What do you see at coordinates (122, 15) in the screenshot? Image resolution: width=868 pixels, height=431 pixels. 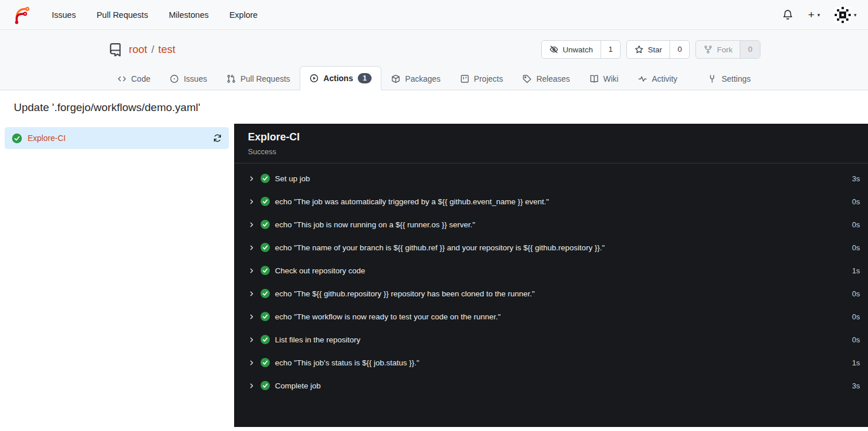 I see `nav-item-pull-requests: Pull Requests` at bounding box center [122, 15].